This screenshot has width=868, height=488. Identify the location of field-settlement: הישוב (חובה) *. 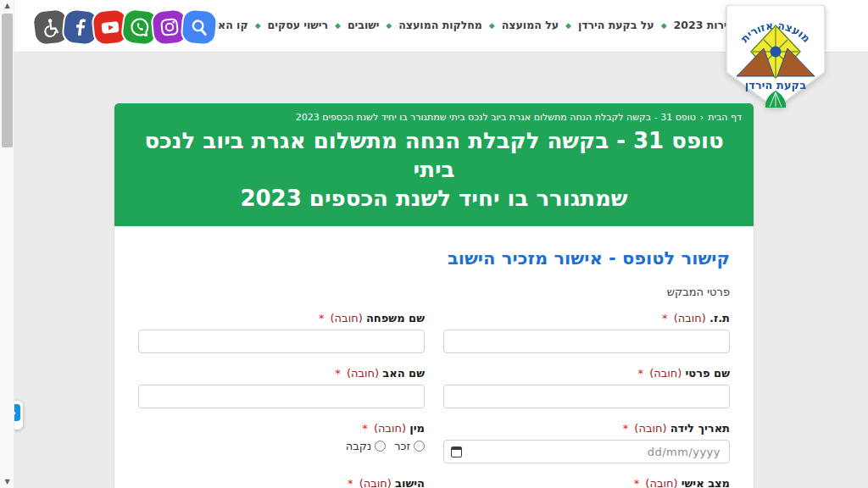
(281, 483).